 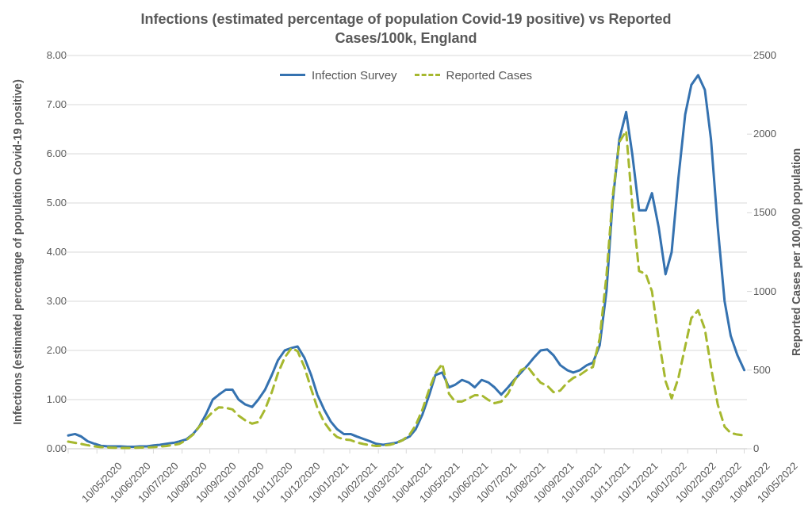 What do you see at coordinates (772, 55) in the screenshot?
I see `y-right-tick: 2500` at bounding box center [772, 55].